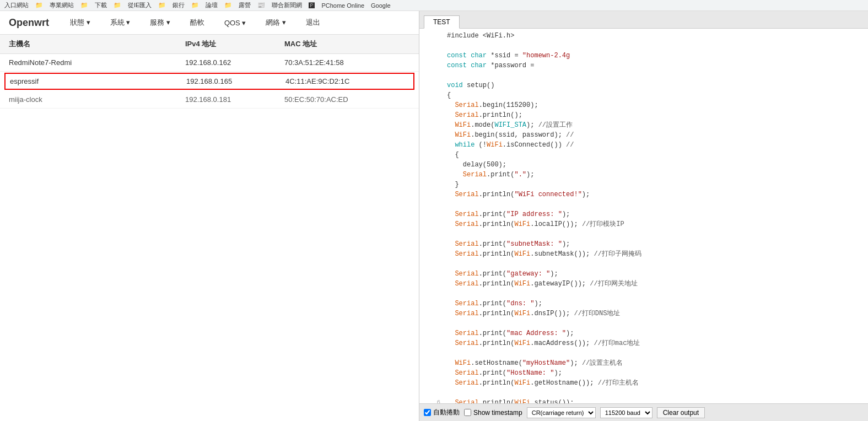 This screenshot has width=868, height=421. Describe the element at coordinates (644, 56) in the screenshot. I see `code-line: const char *ssid = "homewn-2.4g` at that location.